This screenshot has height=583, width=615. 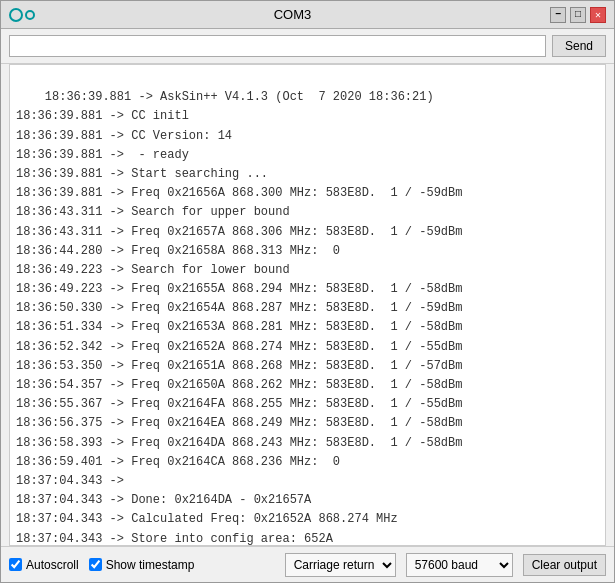 What do you see at coordinates (308, 15) in the screenshot?
I see `title-bar: COM3 − □ ✕` at bounding box center [308, 15].